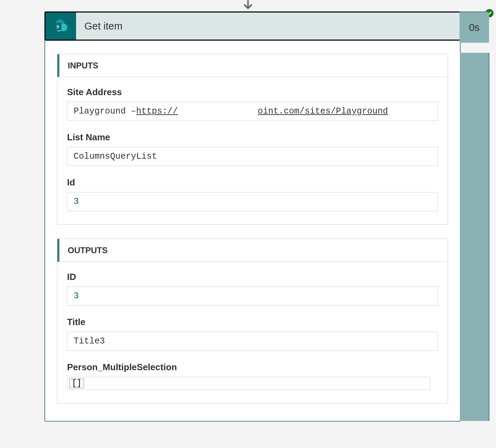 Image resolution: width=496 pixels, height=448 pixels. What do you see at coordinates (474, 237) in the screenshot?
I see `card-right-gutter` at bounding box center [474, 237].